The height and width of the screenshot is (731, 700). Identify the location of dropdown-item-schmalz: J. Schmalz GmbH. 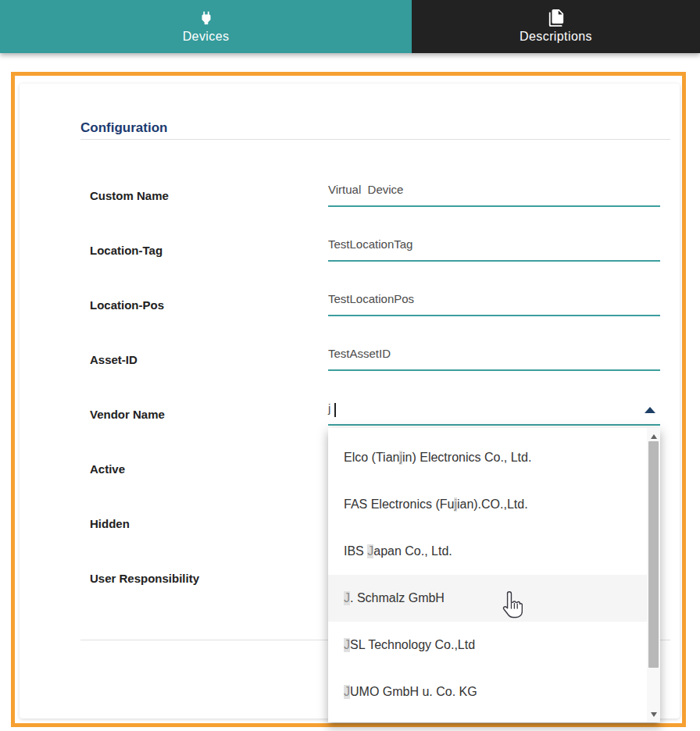
(494, 598).